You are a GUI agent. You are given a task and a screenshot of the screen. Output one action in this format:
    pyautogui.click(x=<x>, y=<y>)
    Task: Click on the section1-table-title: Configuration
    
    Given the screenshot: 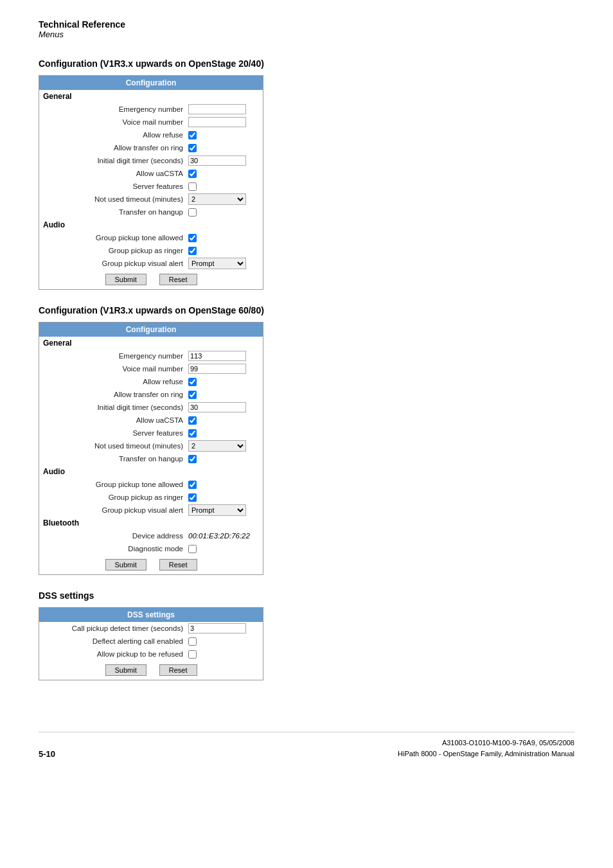 What is the action you would take?
    pyautogui.click(x=151, y=83)
    